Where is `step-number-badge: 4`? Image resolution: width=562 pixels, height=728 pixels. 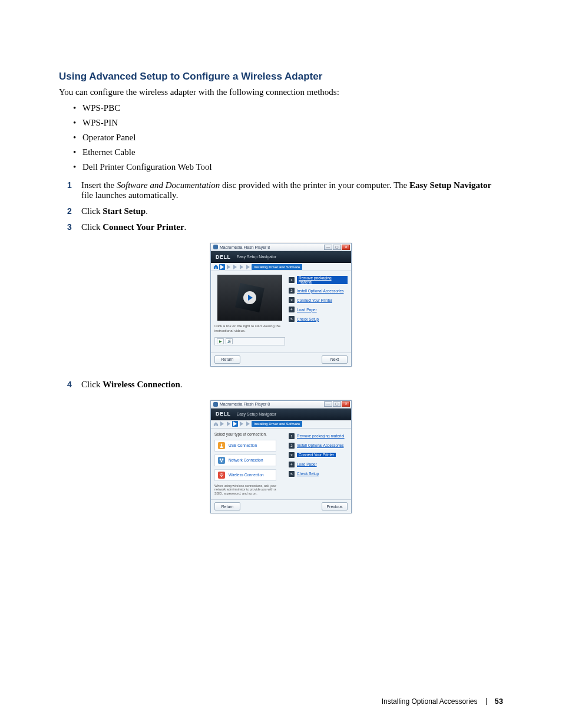 step-number-badge: 4 is located at coordinates (292, 309).